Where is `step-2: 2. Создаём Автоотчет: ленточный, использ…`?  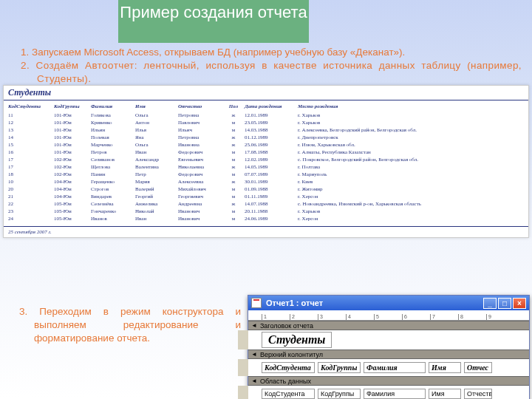
step-2: 2. Создаём Автоотчет: ленточный, использ… is located at coordinates (271, 72).